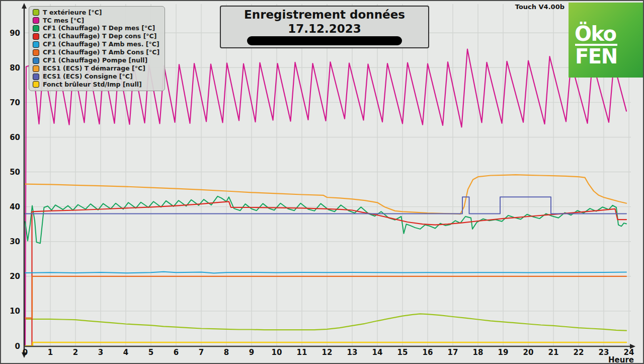 This screenshot has height=364, width=644. What do you see at coordinates (553, 352) in the screenshot?
I see `x-tick-label: 21` at bounding box center [553, 352].